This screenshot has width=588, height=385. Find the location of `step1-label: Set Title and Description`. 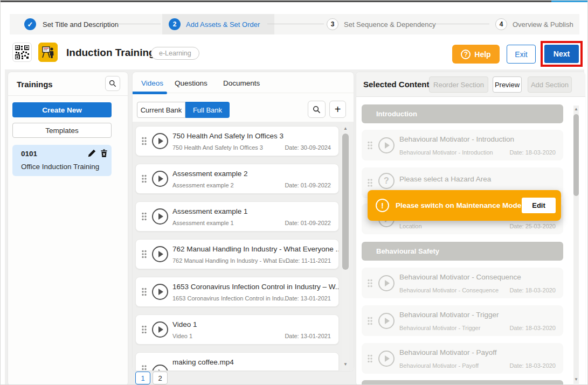

step1-label: Set Title and Description is located at coordinates (81, 25).